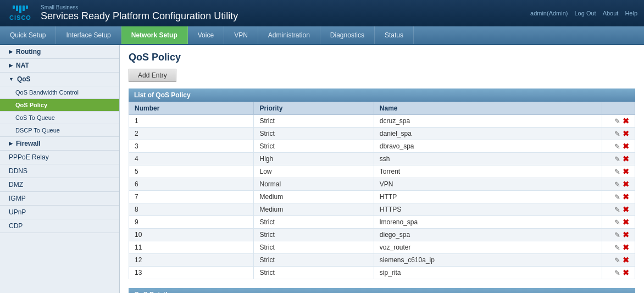 This screenshot has height=293, width=644. I want to click on cell-number: 11, so click(191, 247).